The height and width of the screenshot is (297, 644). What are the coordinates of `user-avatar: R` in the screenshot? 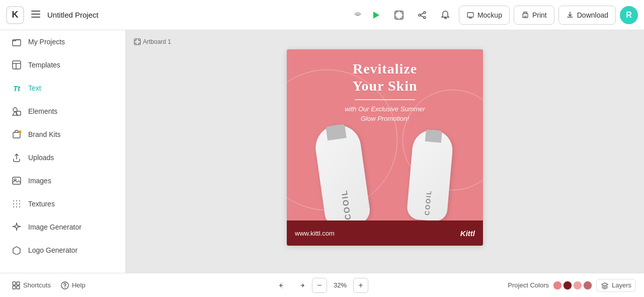 It's located at (629, 15).